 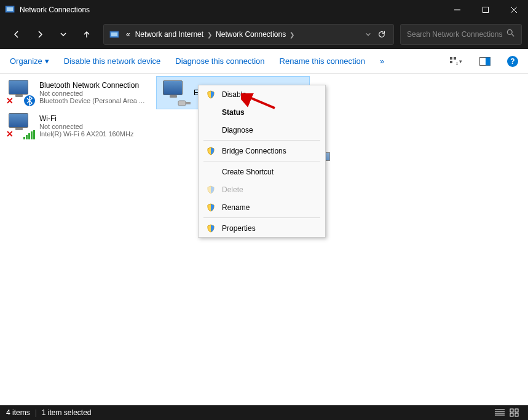 I want to click on context-status: Status, so click(x=262, y=112).